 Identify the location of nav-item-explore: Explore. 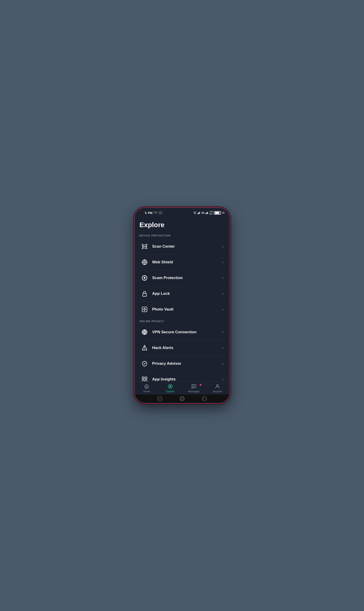
(170, 388).